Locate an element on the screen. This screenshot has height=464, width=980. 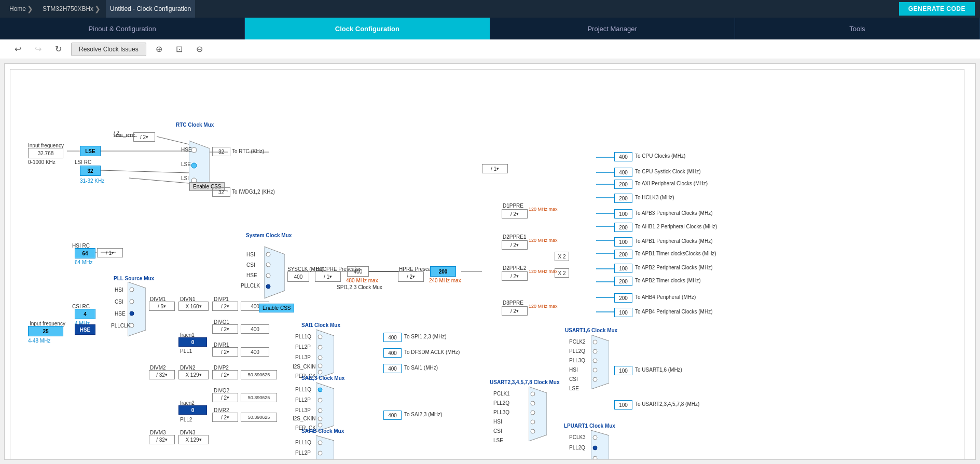
out-400-cpu: 400 is located at coordinates (624, 157).